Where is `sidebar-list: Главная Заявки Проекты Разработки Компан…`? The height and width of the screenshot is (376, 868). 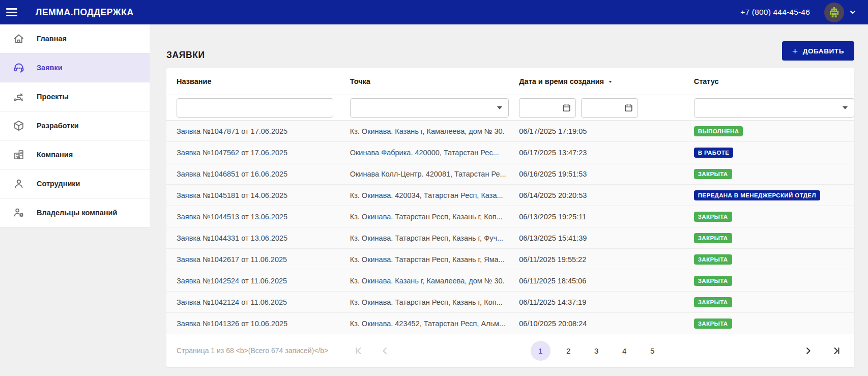 sidebar-list: Главная Заявки Проекты Разработки Компан… is located at coordinates (75, 126).